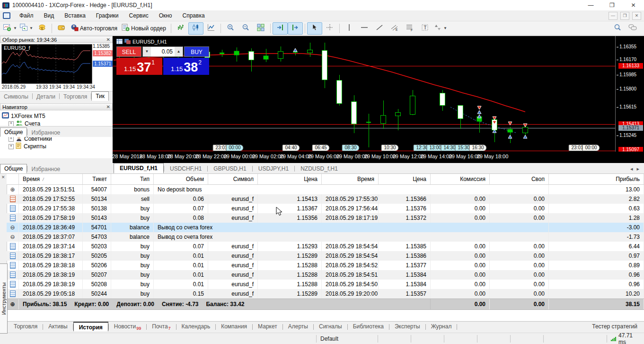 The height and width of the screenshot is (344, 644). Describe the element at coordinates (637, 16) in the screenshot. I see `chart-close-button: ✕` at that location.